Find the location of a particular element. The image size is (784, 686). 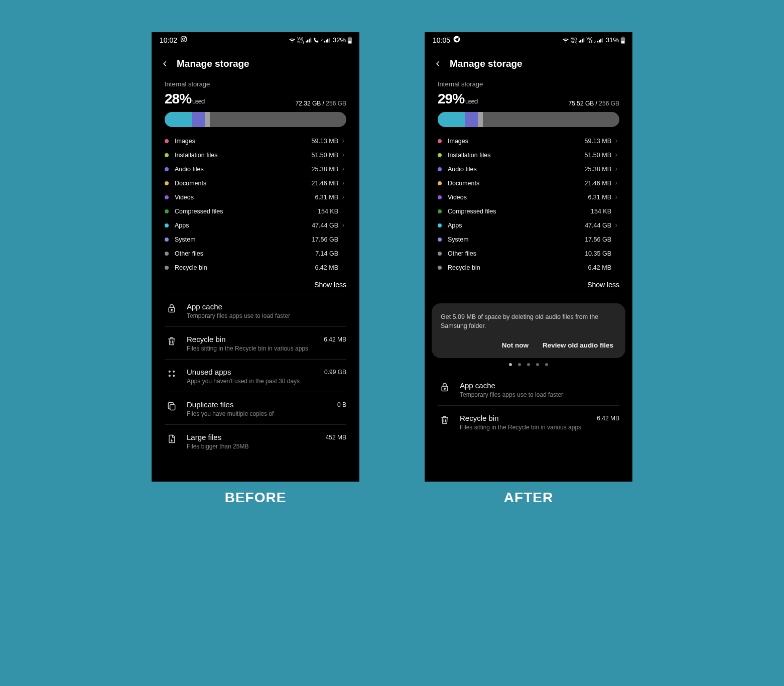

category-label: Documents is located at coordinates (243, 183).